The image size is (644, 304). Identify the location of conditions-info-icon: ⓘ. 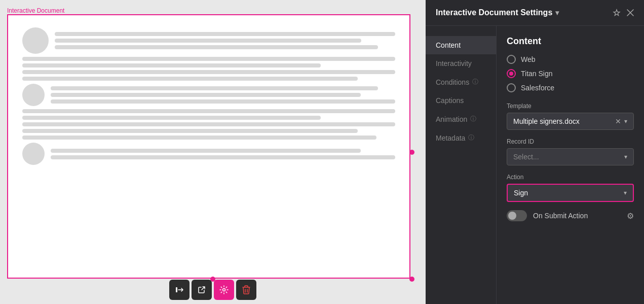
(475, 82).